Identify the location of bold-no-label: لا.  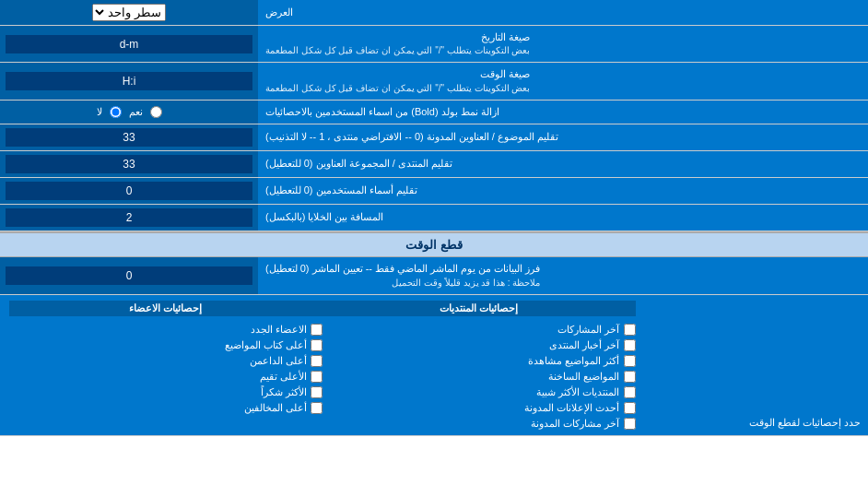
(100, 112).